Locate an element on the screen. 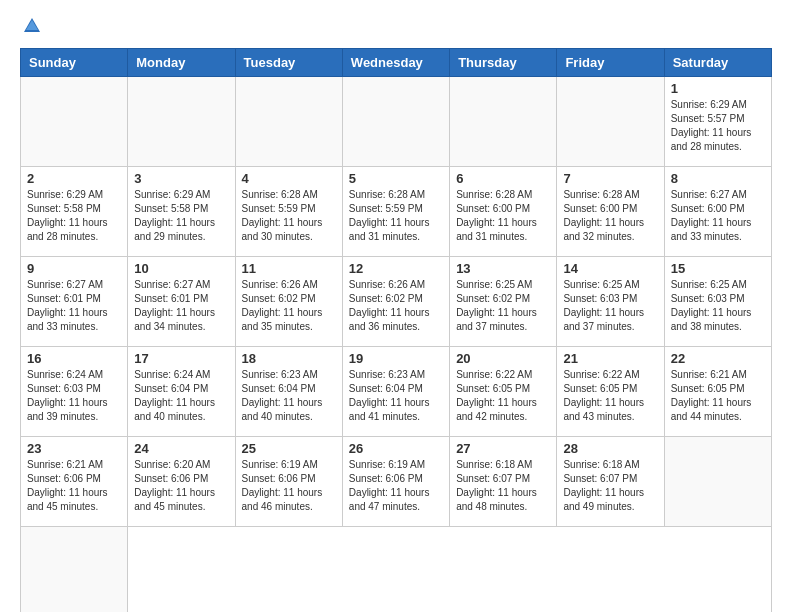 The height and width of the screenshot is (612, 792). day-number: 22 is located at coordinates (718, 358).